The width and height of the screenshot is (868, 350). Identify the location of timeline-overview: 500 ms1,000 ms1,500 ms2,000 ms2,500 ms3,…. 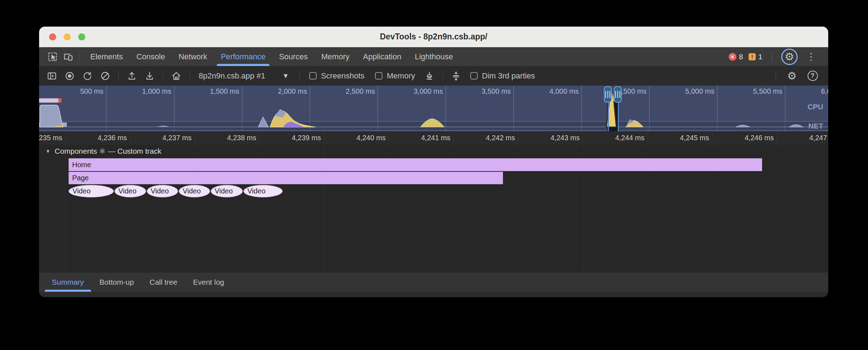
(434, 109).